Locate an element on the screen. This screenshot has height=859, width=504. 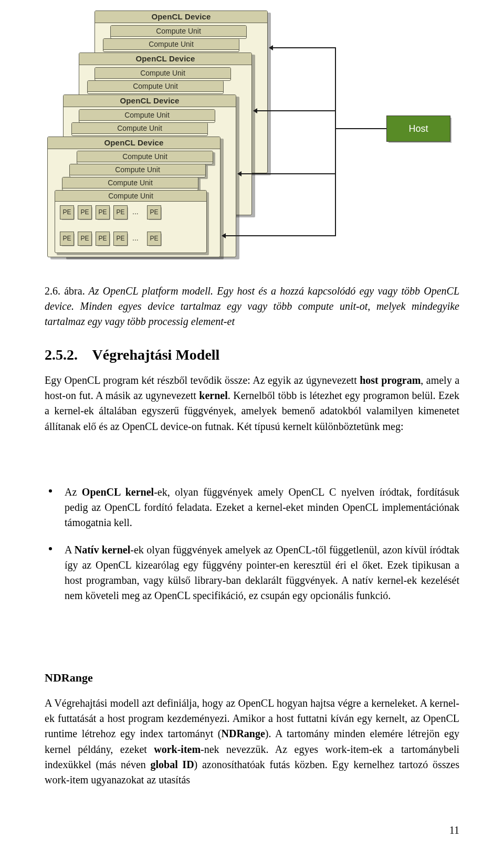
body-paragraph: A Végrehajtási modell azt definiálja, ho… is located at coordinates (252, 741).